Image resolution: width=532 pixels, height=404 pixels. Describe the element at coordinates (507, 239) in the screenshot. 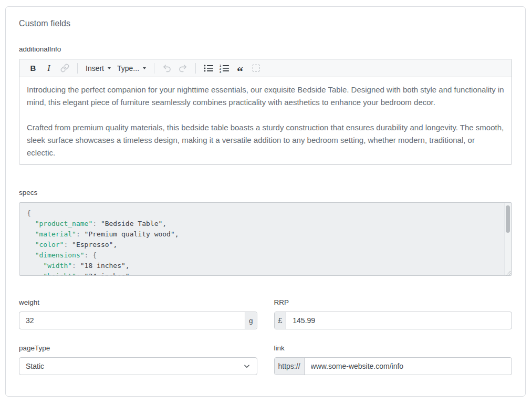

I see `scrollbar-track` at that location.